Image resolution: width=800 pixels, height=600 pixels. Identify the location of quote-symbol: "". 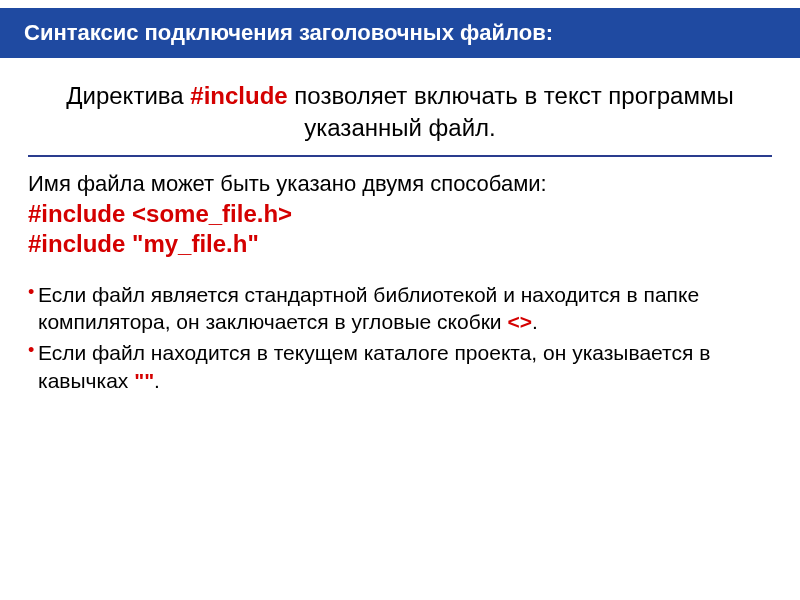
(144, 380).